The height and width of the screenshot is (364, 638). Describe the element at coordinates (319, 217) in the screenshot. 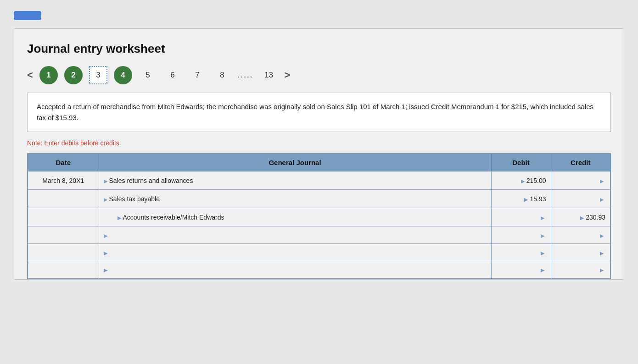

I see `table-row: Accounts receivable/Mitch Edwards 230.93` at that location.